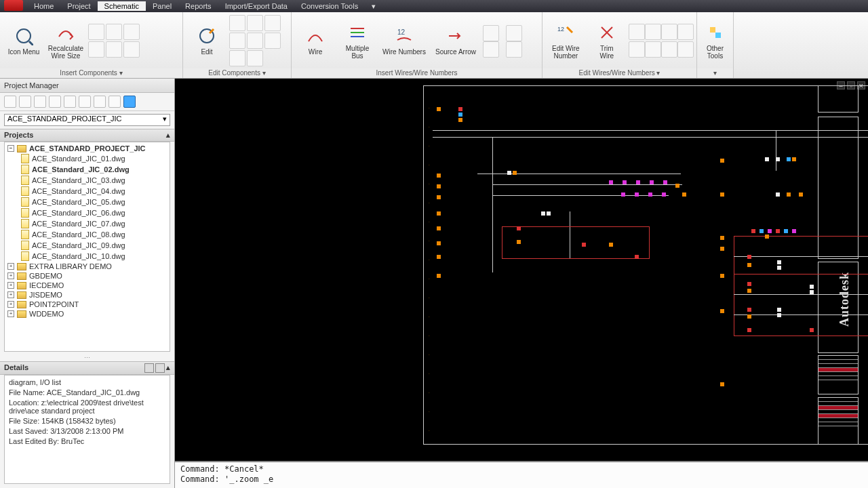  I want to click on icon-menu-button: Icon Menu, so click(24, 41).